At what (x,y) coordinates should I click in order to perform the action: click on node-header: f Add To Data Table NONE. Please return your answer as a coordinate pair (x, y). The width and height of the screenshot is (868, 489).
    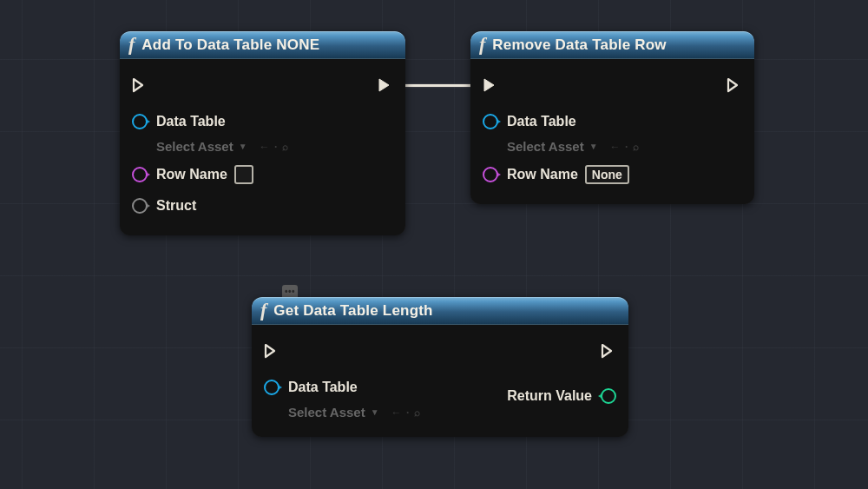
    Looking at the image, I should click on (262, 45).